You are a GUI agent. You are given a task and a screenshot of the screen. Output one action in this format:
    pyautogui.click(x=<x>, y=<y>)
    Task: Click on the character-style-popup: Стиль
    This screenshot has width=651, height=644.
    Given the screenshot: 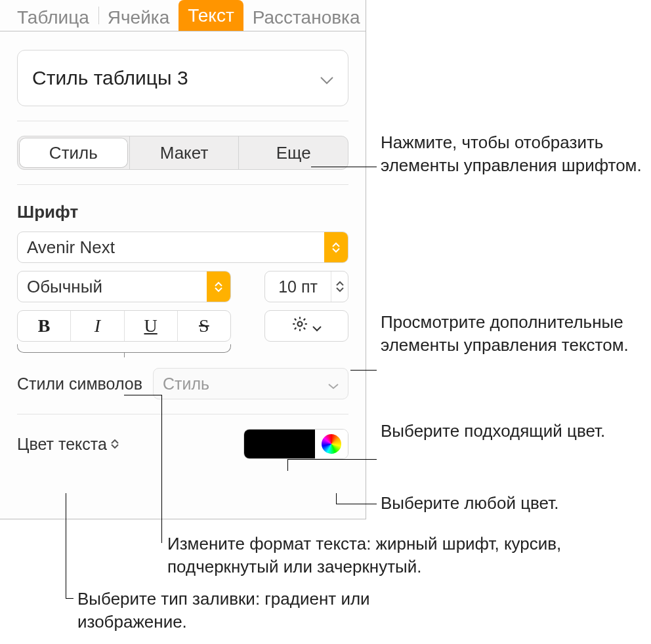 What is the action you would take?
    pyautogui.click(x=251, y=384)
    